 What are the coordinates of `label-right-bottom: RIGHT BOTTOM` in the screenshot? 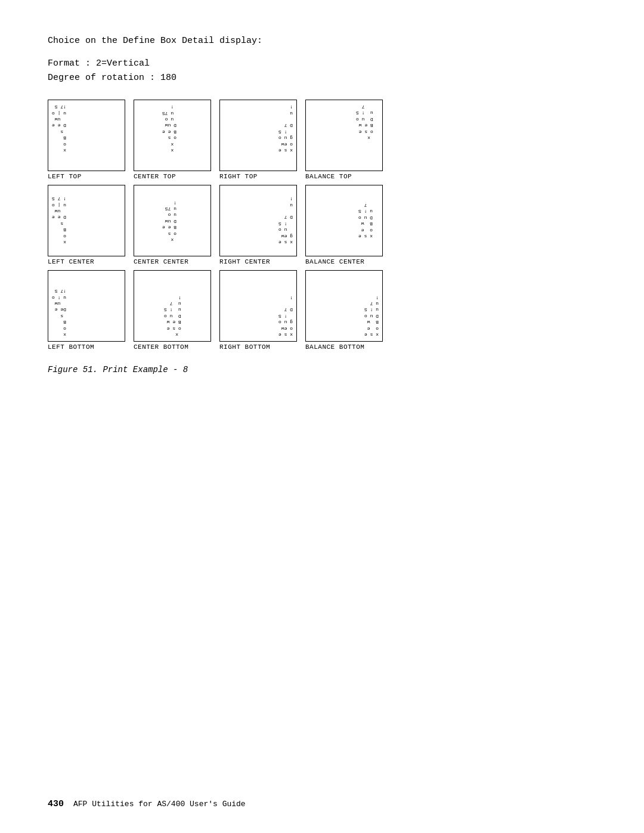 It's located at (244, 347).